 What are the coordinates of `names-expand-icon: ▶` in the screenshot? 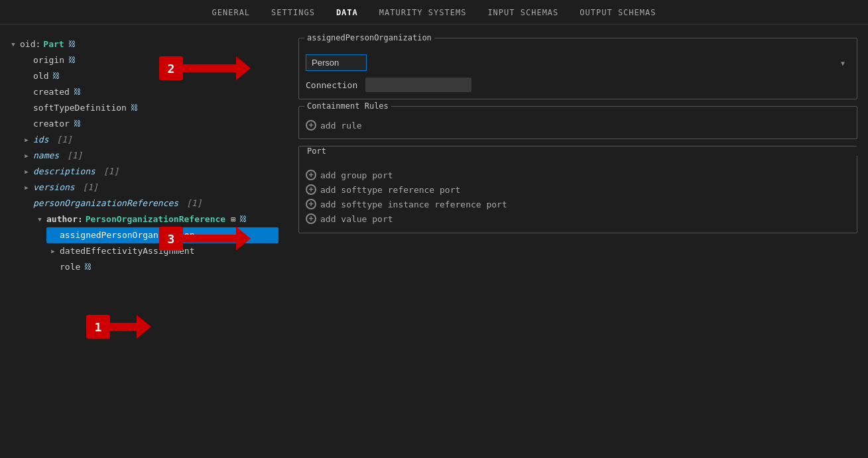 It's located at (27, 156).